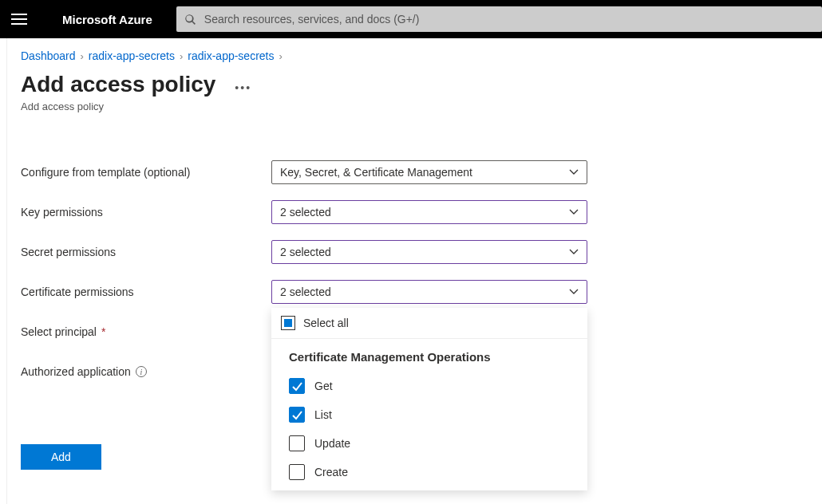 The height and width of the screenshot is (504, 822). What do you see at coordinates (306, 252) in the screenshot?
I see `secret-permissions-value: 2 selected` at bounding box center [306, 252].